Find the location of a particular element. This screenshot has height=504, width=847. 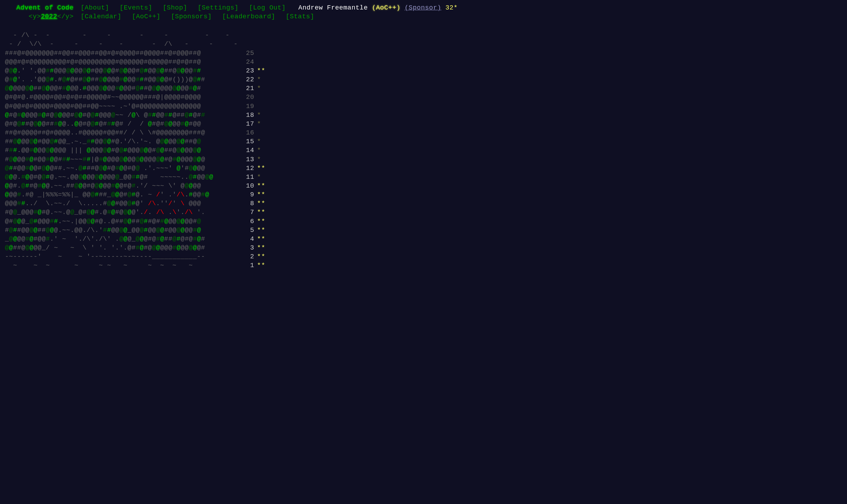

day-number: 3 is located at coordinates (246, 248).